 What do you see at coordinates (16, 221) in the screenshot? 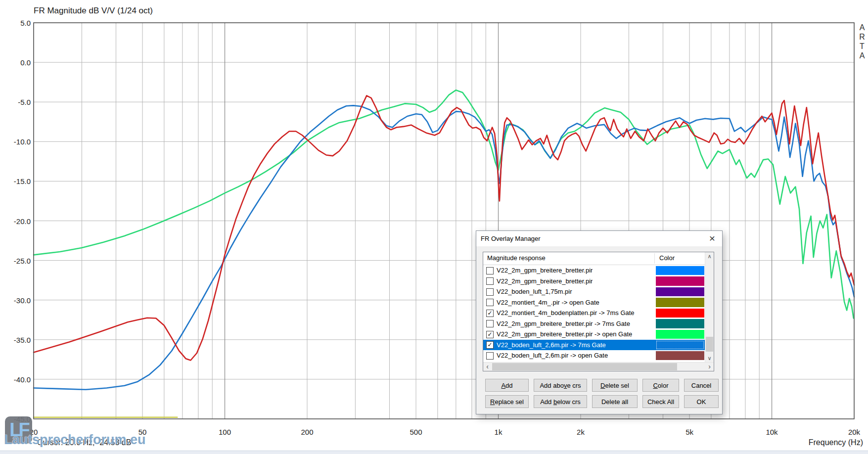
I see `y-tick-label: -20.0` at bounding box center [16, 221].